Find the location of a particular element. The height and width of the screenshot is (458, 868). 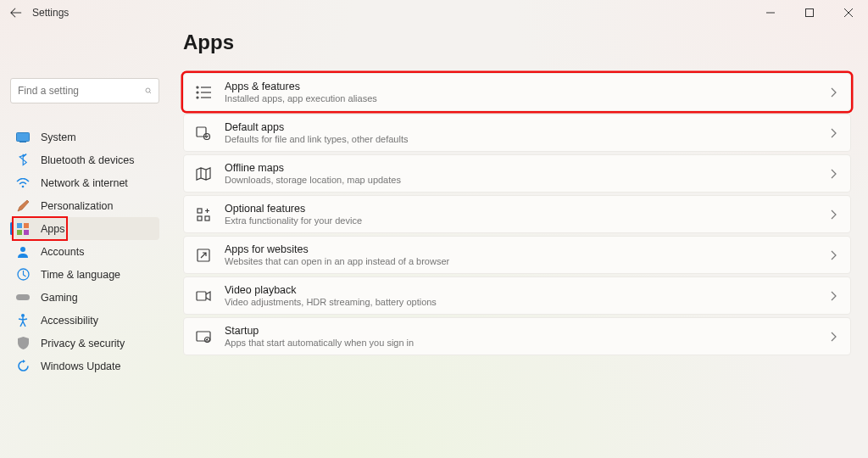

globe-clock-icon is located at coordinates (23, 275).